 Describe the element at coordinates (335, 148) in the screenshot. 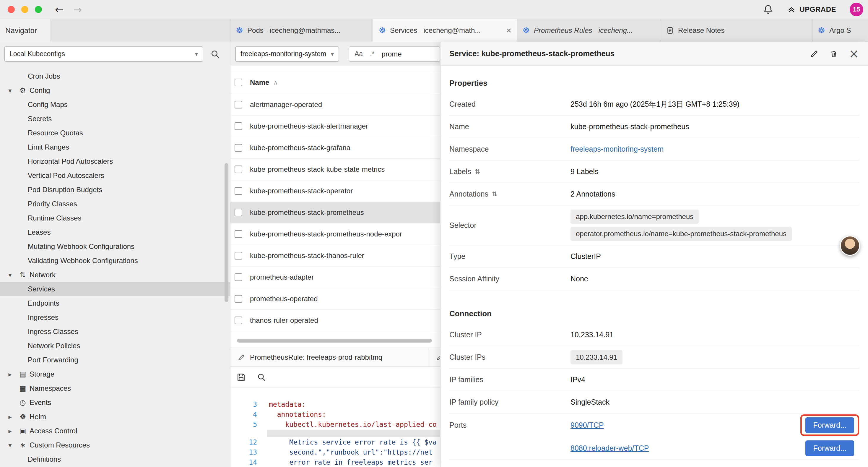

I see `table-row: kube-prometheus-stack-grafana` at that location.